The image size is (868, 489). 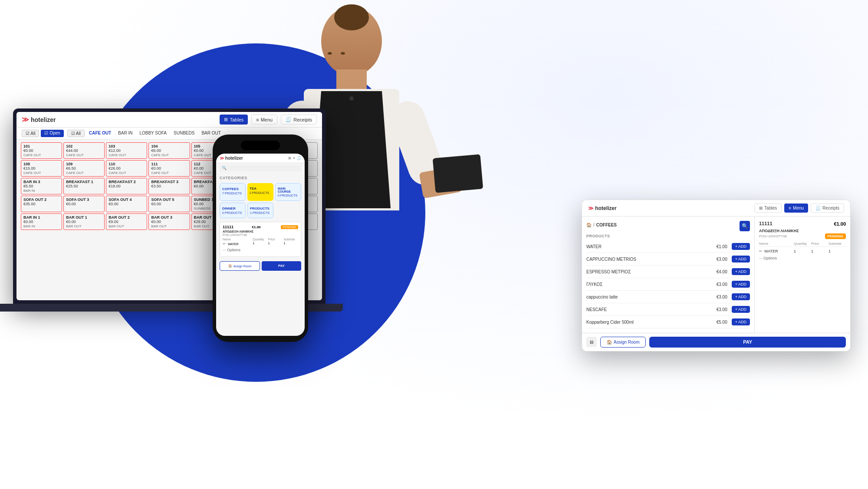 What do you see at coordinates (169, 151) in the screenshot?
I see `table-row: 104 €6.00 CAFE OUT` at bounding box center [169, 151].